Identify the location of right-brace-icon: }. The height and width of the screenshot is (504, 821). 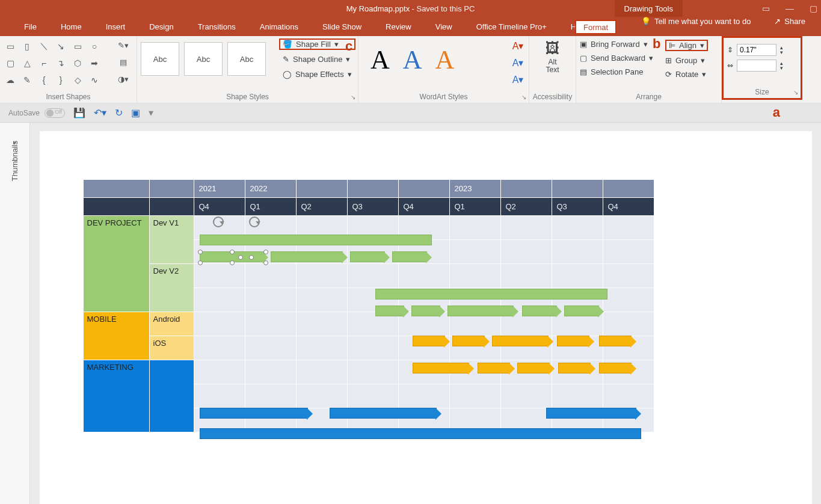
(61, 80).